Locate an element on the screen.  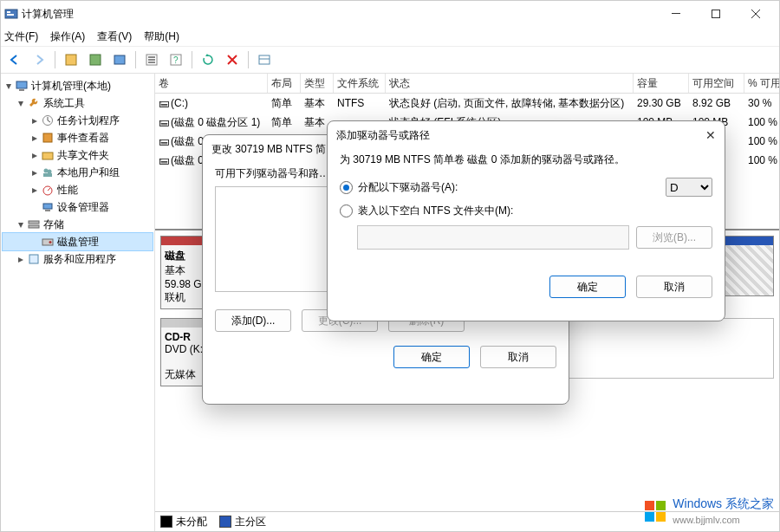
radio-mount-folder: 装入以下空白 NTFS 文件夹中(M): is located at coordinates (526, 211).